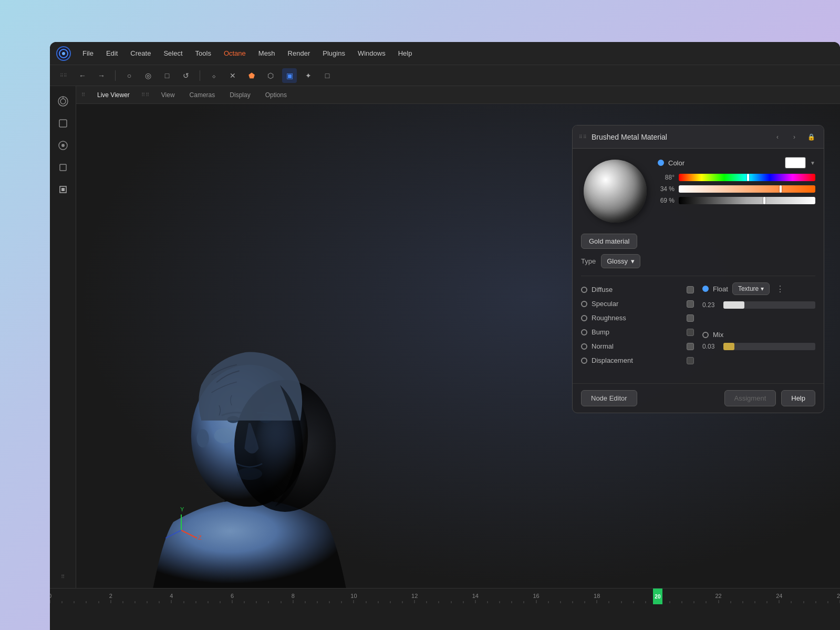  I want to click on viewport-drag-handle-2: ⠿⠿, so click(146, 94).